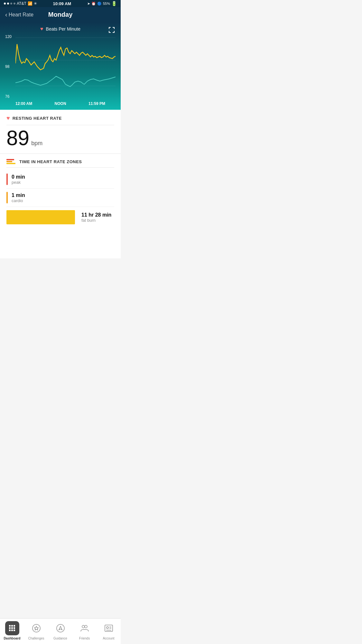 This screenshot has height=644, width=362. I want to click on hr-zones-title: TIME IN HEART RATE ZONES, so click(51, 162).